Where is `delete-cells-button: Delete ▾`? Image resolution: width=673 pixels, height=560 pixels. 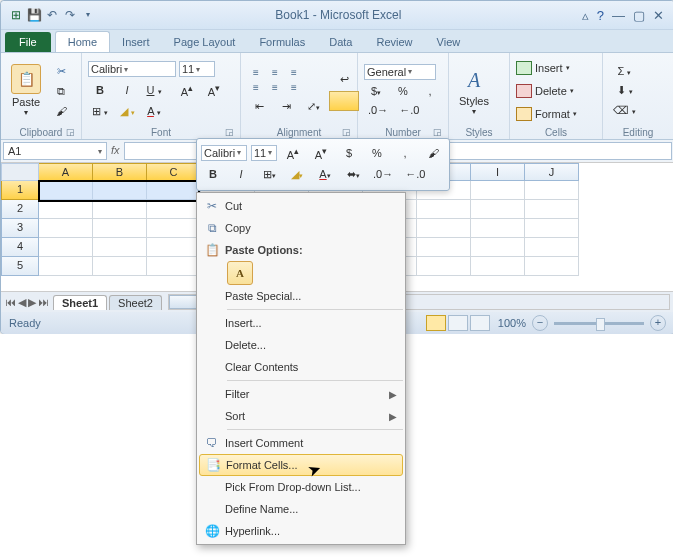 delete-cells-button: Delete ▾ is located at coordinates (546, 91).